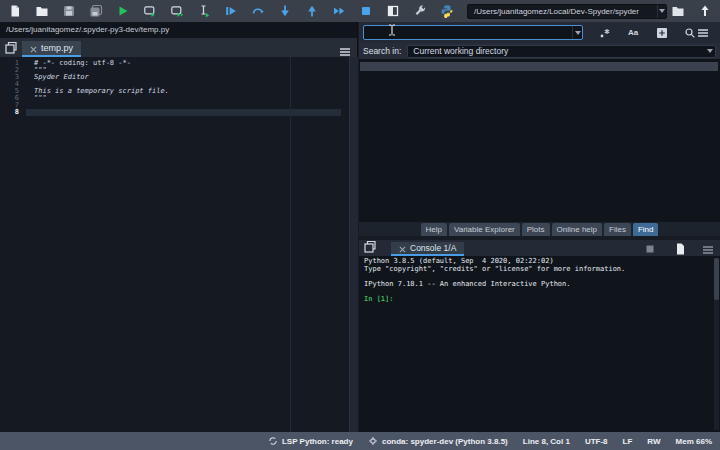 Image resolution: width=720 pixels, height=450 pixels. I want to click on permissions-status: RW, so click(654, 442).